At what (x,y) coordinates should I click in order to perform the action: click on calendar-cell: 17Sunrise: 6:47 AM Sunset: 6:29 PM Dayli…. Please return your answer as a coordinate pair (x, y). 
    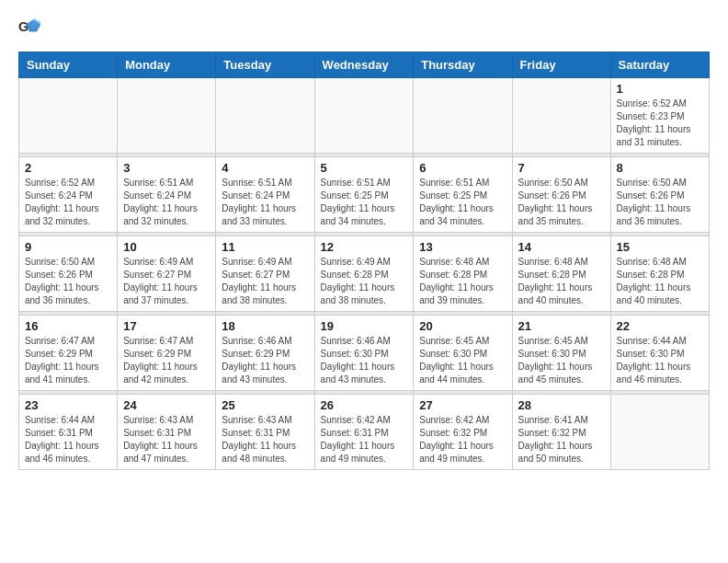
    Looking at the image, I should click on (167, 353).